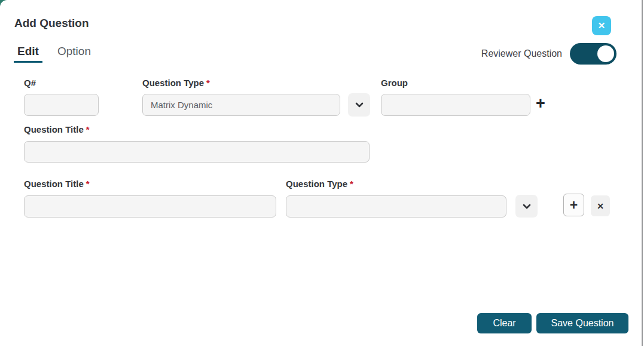  I want to click on sub-question-type-dropdown-button, so click(526, 206).